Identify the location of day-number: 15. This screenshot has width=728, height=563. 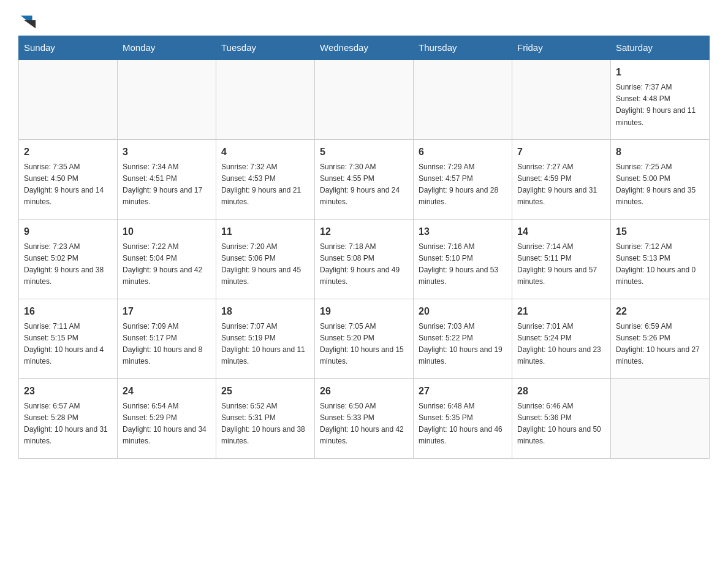
(660, 232).